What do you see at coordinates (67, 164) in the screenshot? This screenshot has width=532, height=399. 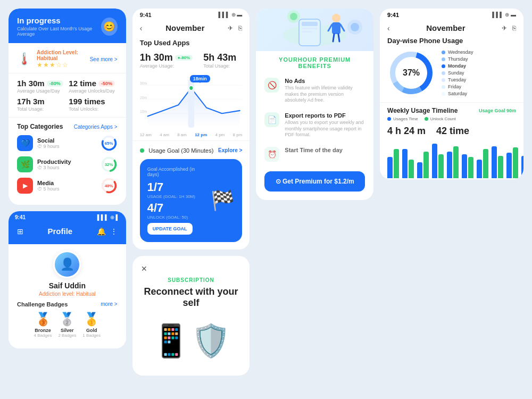 I see `category-productivity: 🌿 Productivity ⏱ 3 hours 32%` at bounding box center [67, 164].